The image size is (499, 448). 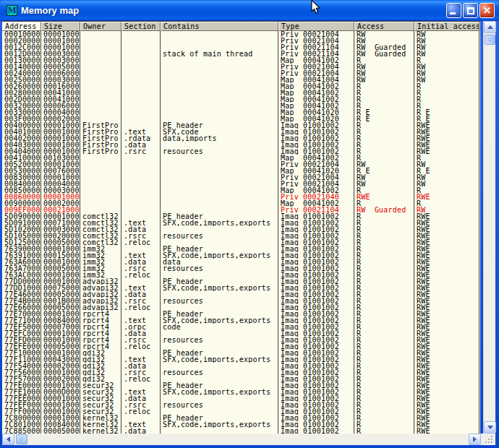 What do you see at coordinates (242, 158) in the screenshot?
I see `table-row: 0041000000103000Map 00041002RR` at bounding box center [242, 158].